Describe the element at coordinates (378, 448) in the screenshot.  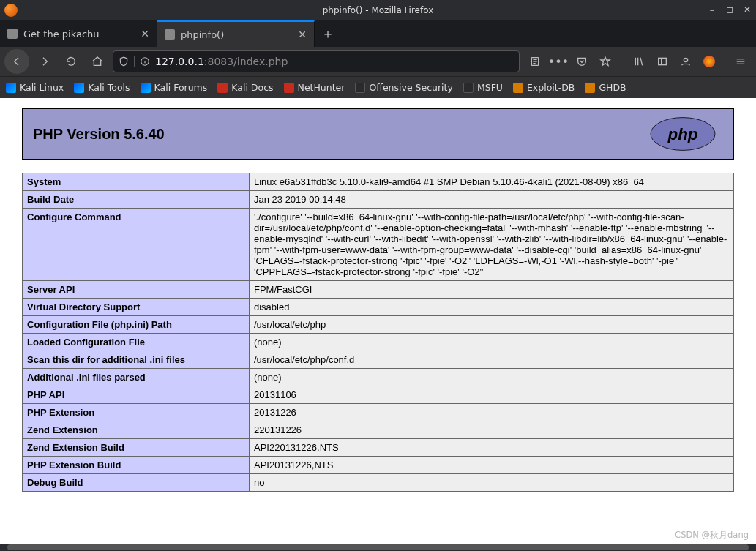
I see `table-row: Zend Extension BuildAPI220131226,NTS` at that location.